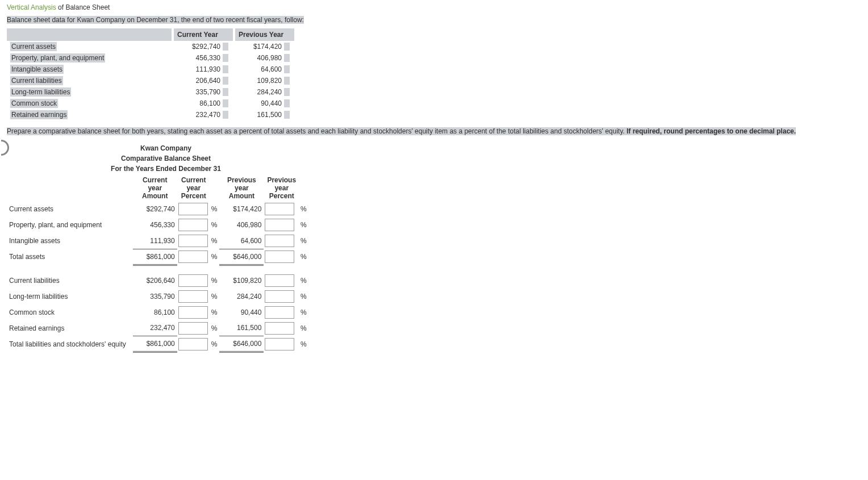 This screenshot has height=480, width=868. What do you see at coordinates (155, 188) in the screenshot?
I see `hdr-cy-amount: Current year Amount` at bounding box center [155, 188].